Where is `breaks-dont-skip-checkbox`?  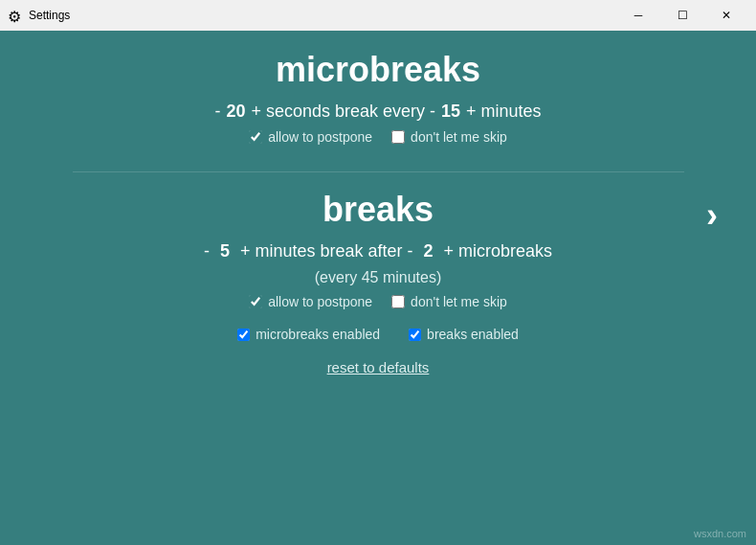 breaks-dont-skip-checkbox is located at coordinates (398, 302).